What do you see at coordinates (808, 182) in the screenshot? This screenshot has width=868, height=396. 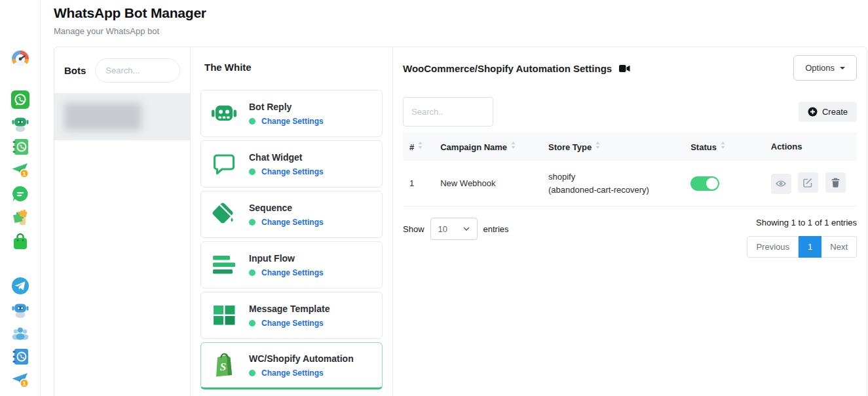 I see `edit-button` at bounding box center [808, 182].